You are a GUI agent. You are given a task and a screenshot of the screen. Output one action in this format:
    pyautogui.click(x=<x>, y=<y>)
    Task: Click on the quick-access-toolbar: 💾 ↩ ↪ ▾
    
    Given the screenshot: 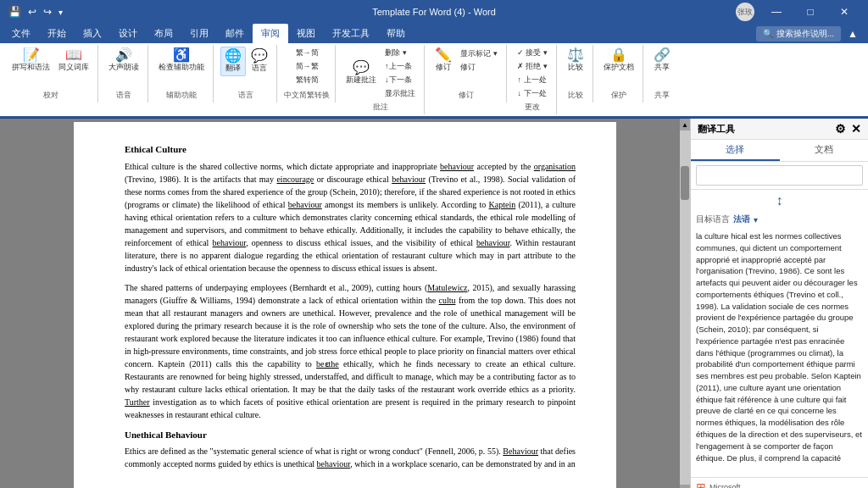 What is the action you would take?
    pyautogui.click(x=36, y=12)
    